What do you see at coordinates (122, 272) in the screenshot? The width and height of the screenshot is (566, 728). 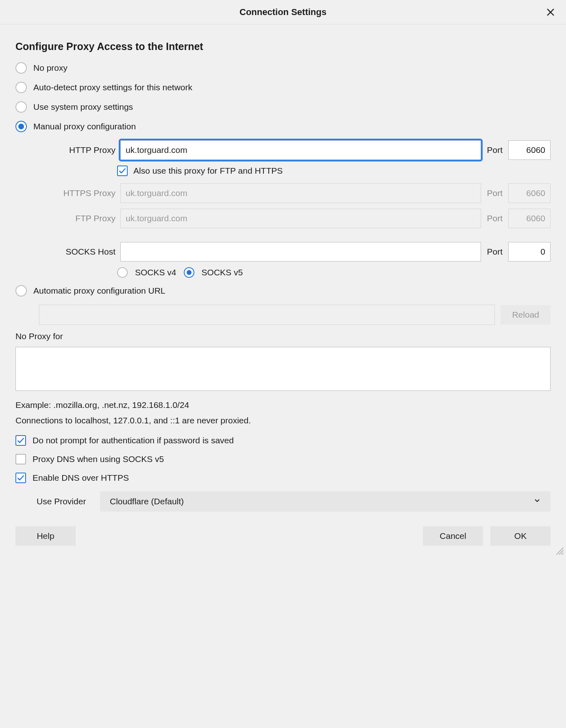 I see `socks-v4-radio` at bounding box center [122, 272].